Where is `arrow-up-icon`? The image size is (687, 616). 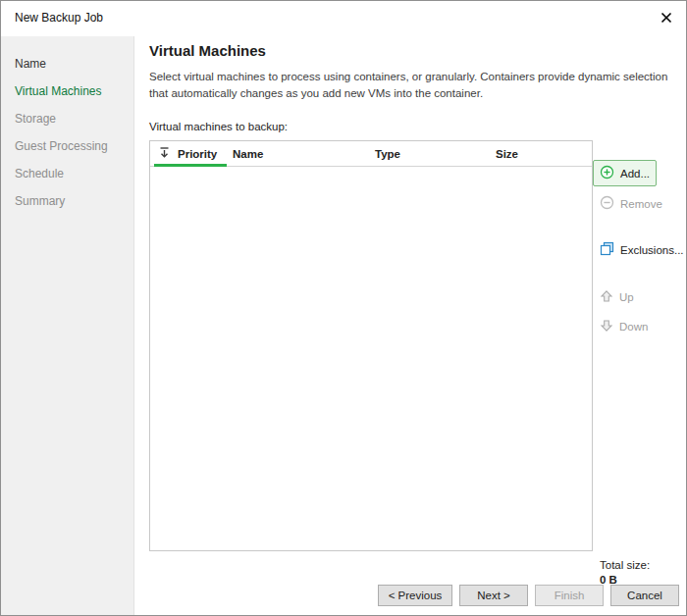
arrow-up-icon is located at coordinates (607, 297).